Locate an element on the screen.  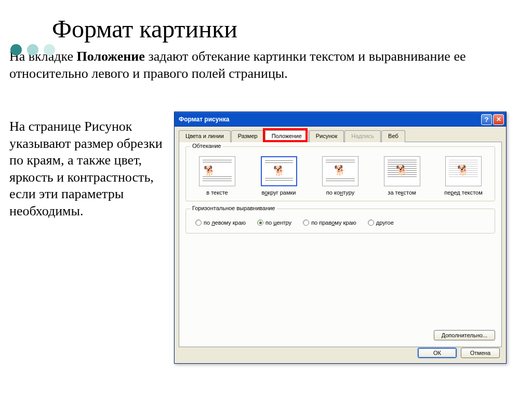
wrap-option-square: 🐕 вокруг рамки is located at coordinates (279, 176).